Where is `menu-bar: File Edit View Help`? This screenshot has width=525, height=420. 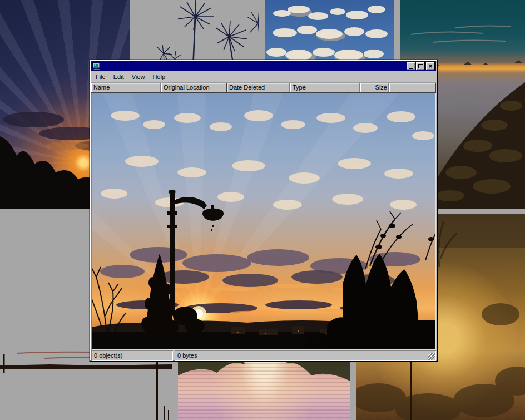 menu-bar: File Edit View Help is located at coordinates (264, 77).